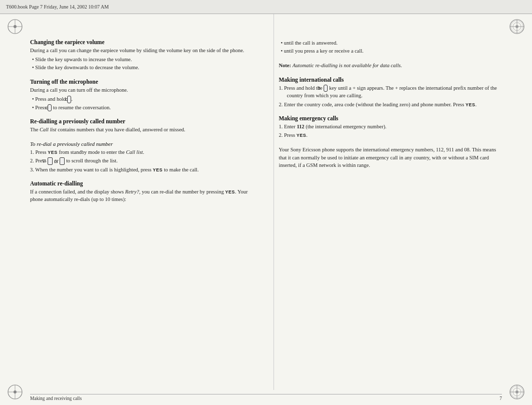 Image resolution: width=532 pixels, height=405 pixels. I want to click on emergency-heading: Making emergency calls, so click(391, 118).